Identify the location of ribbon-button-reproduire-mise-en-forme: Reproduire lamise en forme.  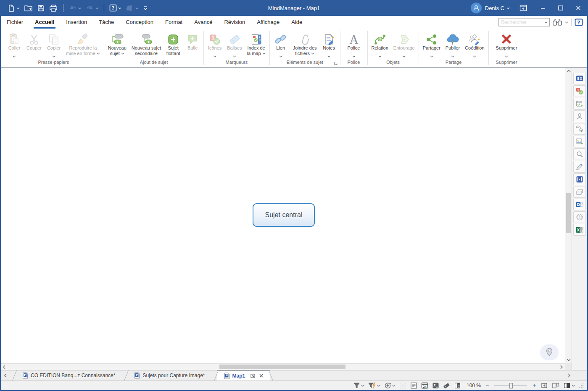
(83, 44).